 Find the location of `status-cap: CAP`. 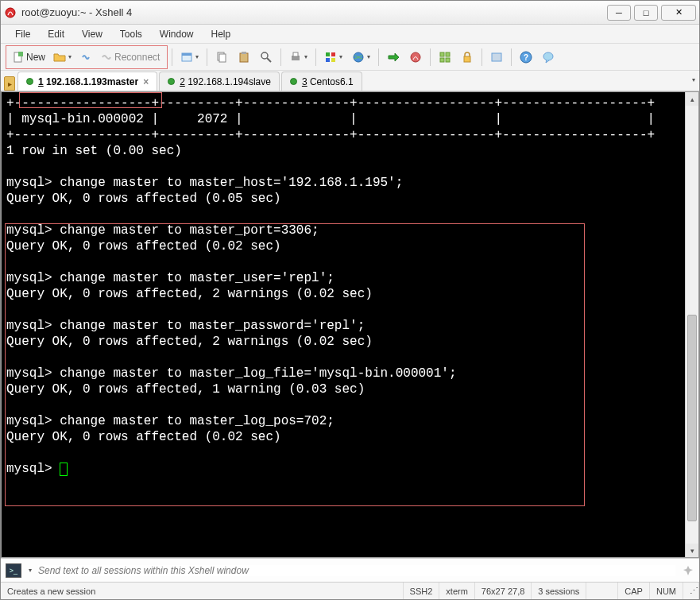

status-cap: CAP is located at coordinates (634, 591).